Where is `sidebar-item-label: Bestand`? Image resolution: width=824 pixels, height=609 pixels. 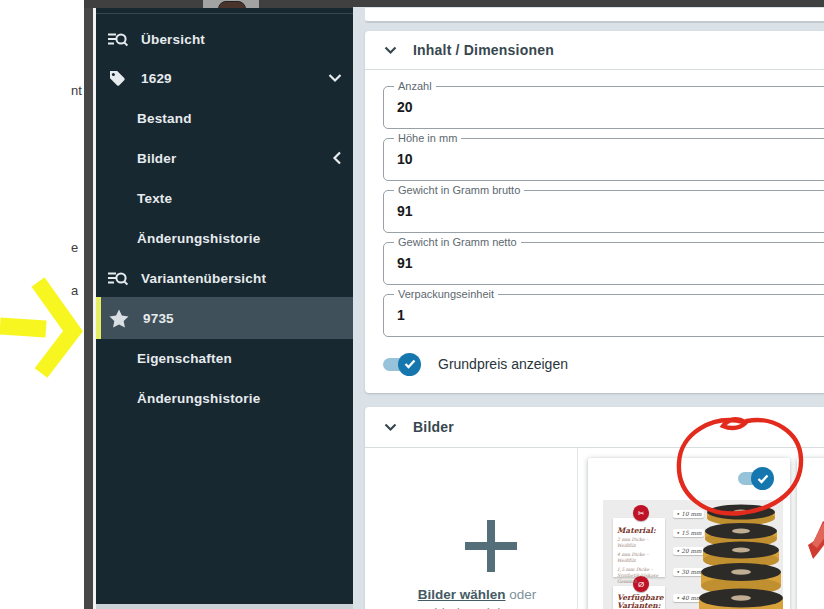
sidebar-item-label: Bestand is located at coordinates (164, 118).